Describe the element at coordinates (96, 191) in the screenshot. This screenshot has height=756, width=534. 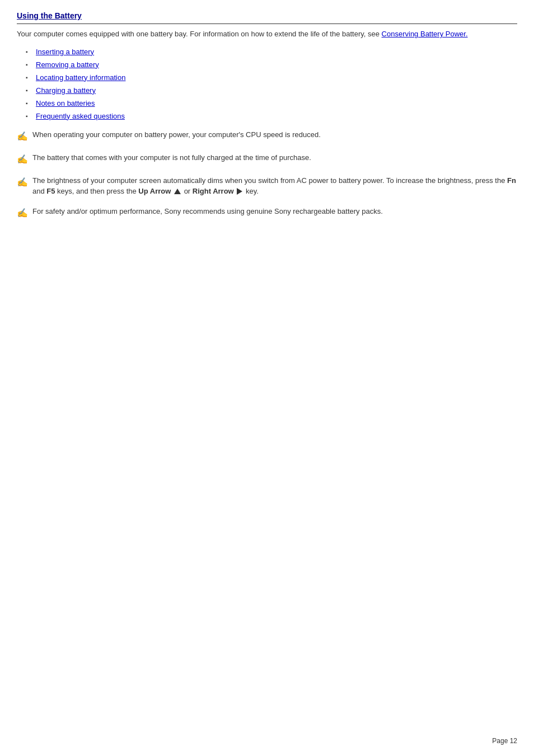
I see `note3-text-mid2: keys, and then press the` at that location.